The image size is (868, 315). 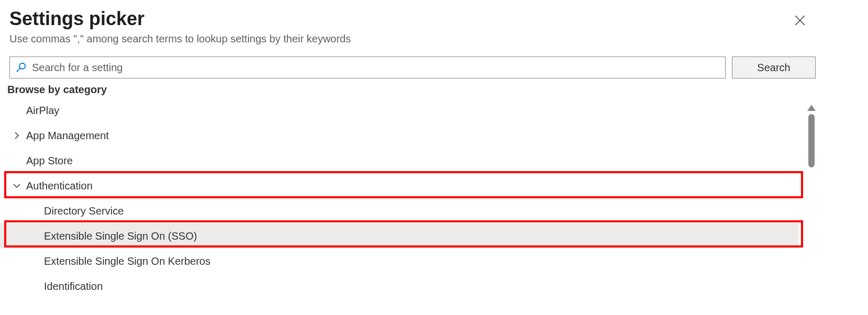 I want to click on category-label: App Management, so click(x=68, y=136).